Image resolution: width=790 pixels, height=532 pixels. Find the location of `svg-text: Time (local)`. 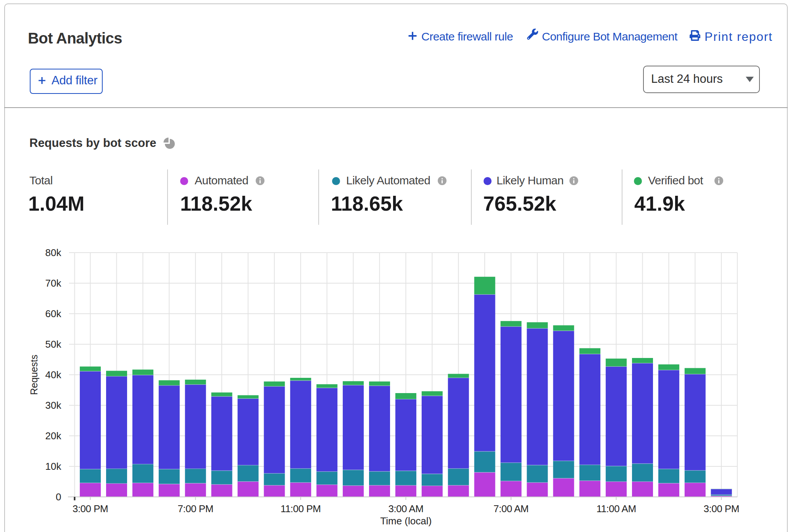

svg-text: Time (local) is located at coordinates (406, 521).